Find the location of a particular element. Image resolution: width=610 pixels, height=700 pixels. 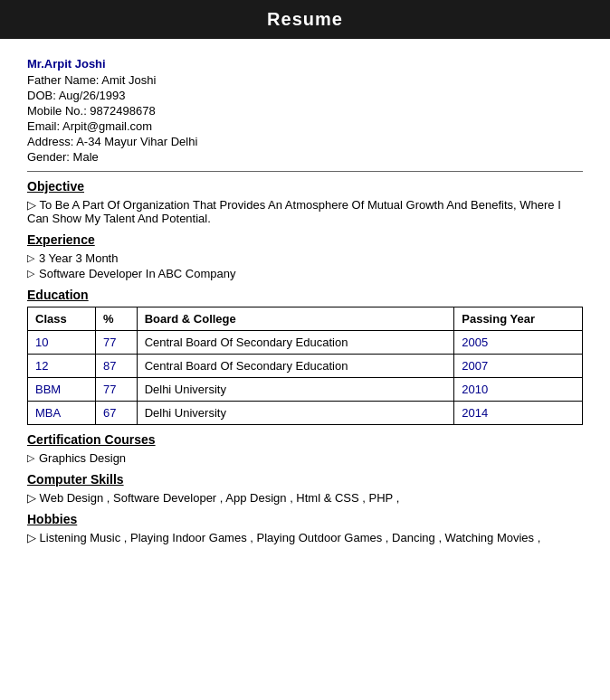

edu-class-2: BBM is located at coordinates (62, 390).